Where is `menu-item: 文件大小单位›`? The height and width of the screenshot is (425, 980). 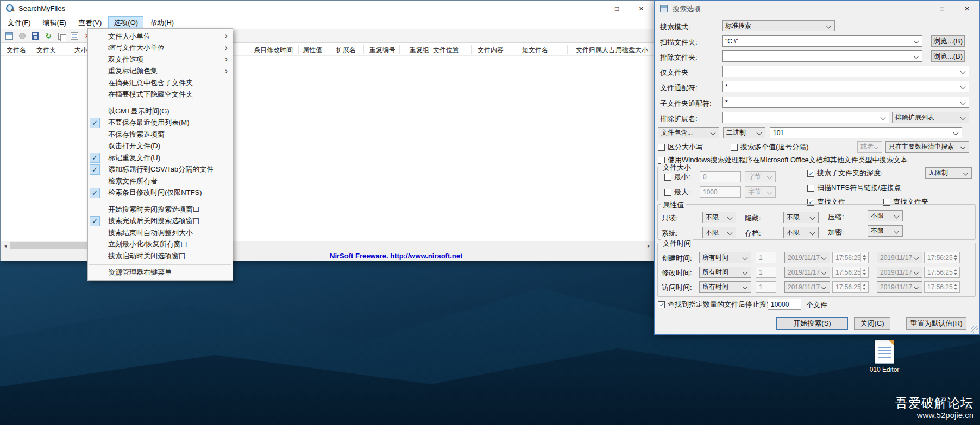 menu-item: 文件大小单位› is located at coordinates (160, 36).